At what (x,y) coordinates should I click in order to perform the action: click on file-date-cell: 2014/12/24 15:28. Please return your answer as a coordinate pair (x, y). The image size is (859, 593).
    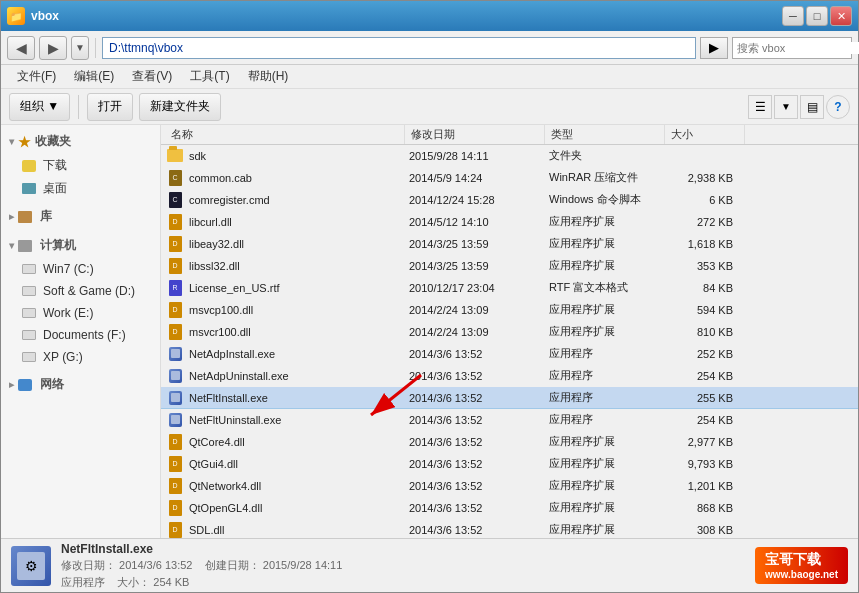
    Looking at the image, I should click on (475, 200).